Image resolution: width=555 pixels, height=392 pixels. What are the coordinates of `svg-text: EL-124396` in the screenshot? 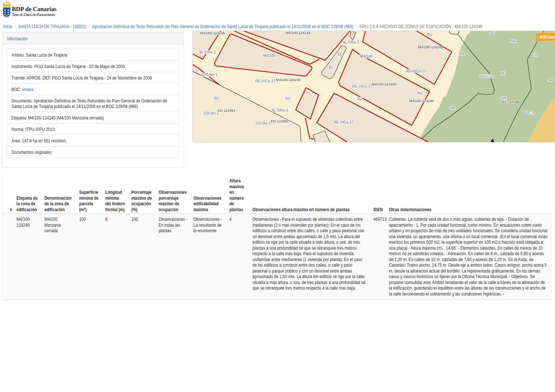 It's located at (511, 102).